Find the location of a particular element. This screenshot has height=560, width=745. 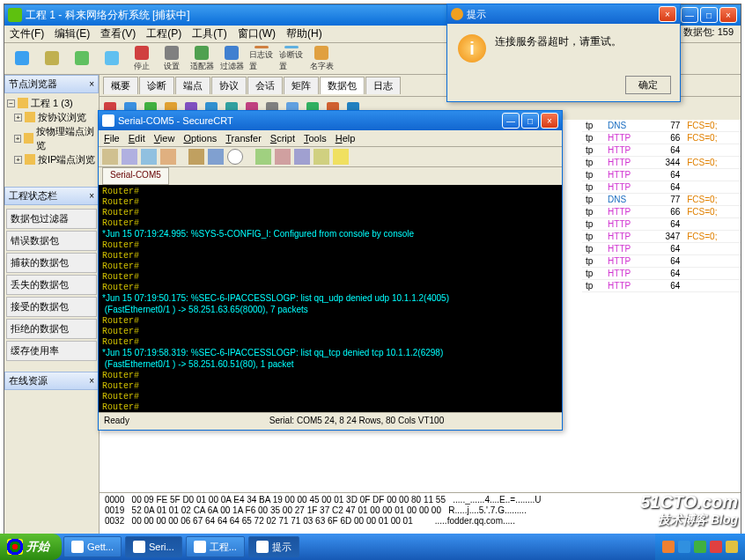

menu-item: 工程(P) is located at coordinates (164, 33).